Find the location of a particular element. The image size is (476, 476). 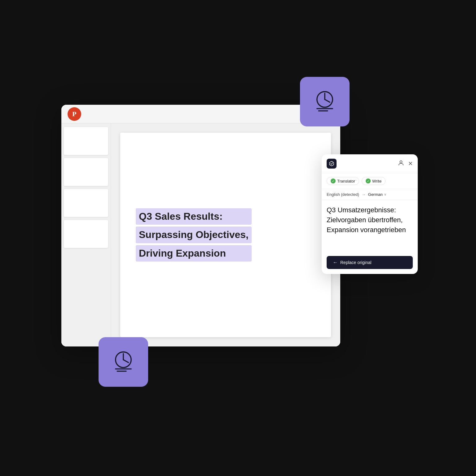

source-language-label: English (detected) is located at coordinates (343, 195).